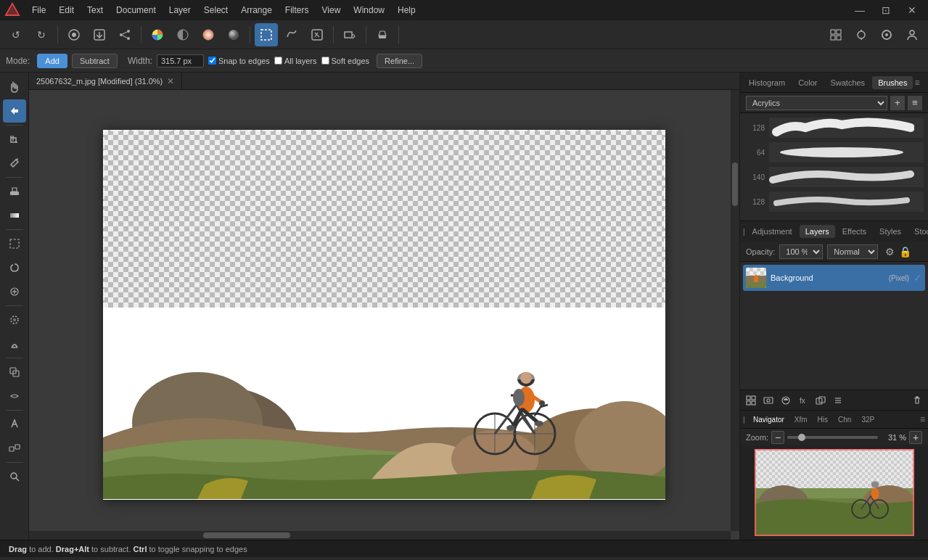 Image resolution: width=928 pixels, height=560 pixels. Describe the element at coordinates (15, 192) in the screenshot. I see `fill-tool` at that location.